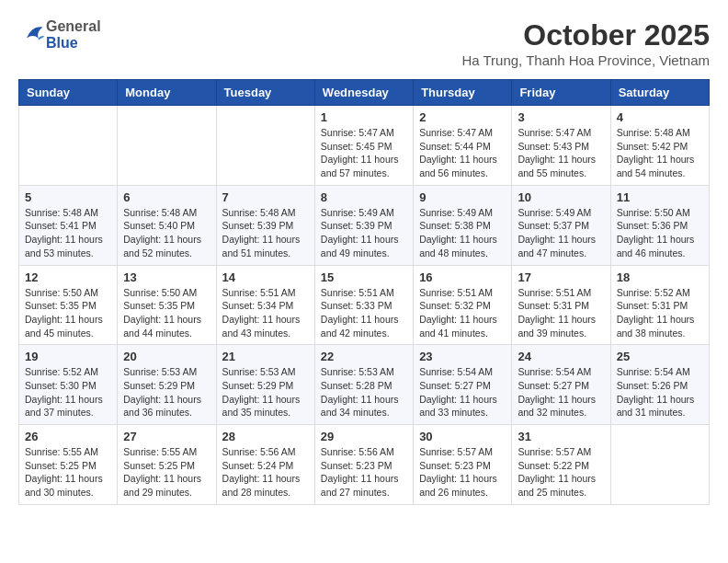 This screenshot has height=563, width=728. What do you see at coordinates (265, 385) in the screenshot?
I see `calendar-cell: 21Sunrise: 5:53 AM Sunset: 5:29 PM Dayli…` at bounding box center [265, 385].